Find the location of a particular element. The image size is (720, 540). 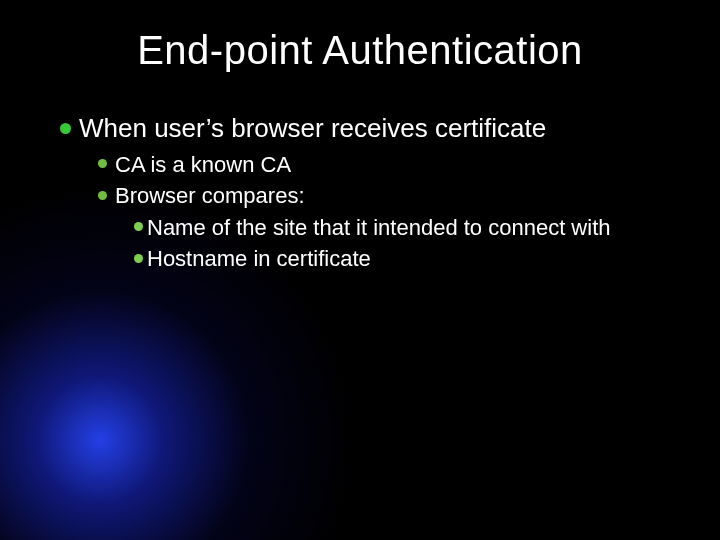

bullet-level-2: CA is a known CA is located at coordinates (384, 165).